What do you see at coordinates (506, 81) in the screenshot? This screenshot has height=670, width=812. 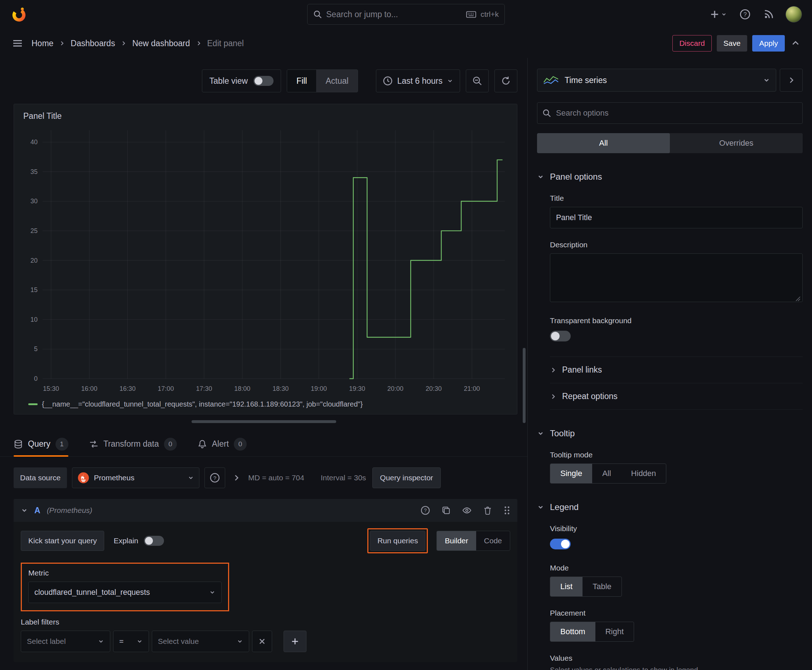 I see `refresh-button` at bounding box center [506, 81].